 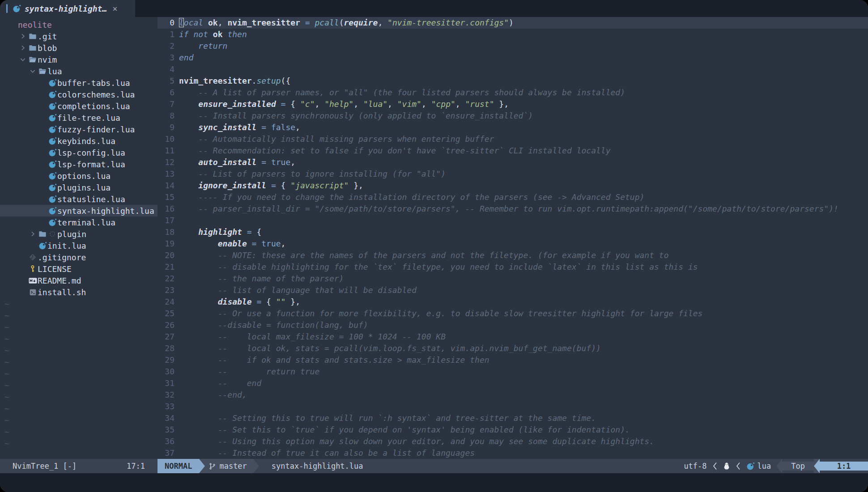 What do you see at coordinates (274, 325) in the screenshot?
I see `code-text: --disable = function(lang, buf)` at bounding box center [274, 325].